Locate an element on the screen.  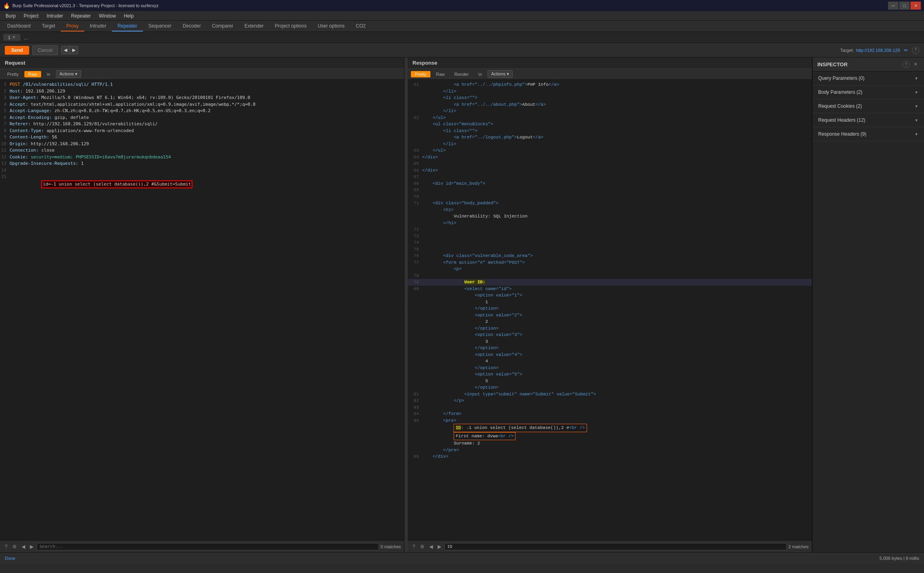
resp-line-80o: 5 is located at coordinates (610, 381).